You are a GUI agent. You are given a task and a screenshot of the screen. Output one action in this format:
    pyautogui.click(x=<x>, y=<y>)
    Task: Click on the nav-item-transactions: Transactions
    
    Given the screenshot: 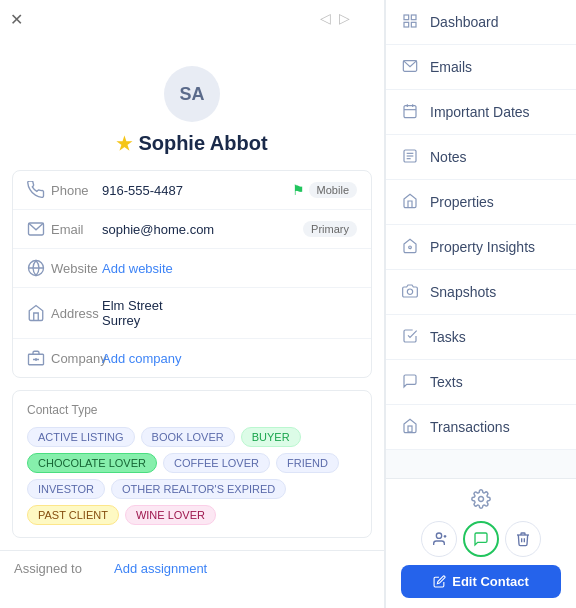 What is the action you would take?
    pyautogui.click(x=481, y=428)
    